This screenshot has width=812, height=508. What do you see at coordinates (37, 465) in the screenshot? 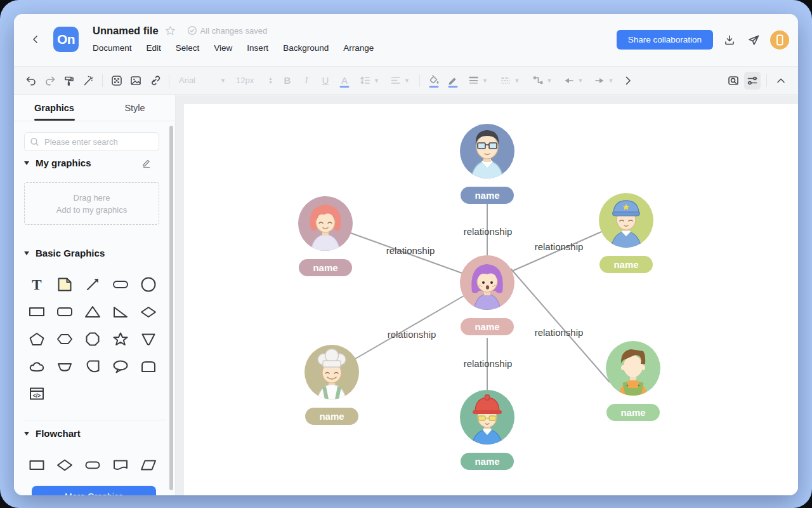
I see `shape-process-icon` at bounding box center [37, 465].